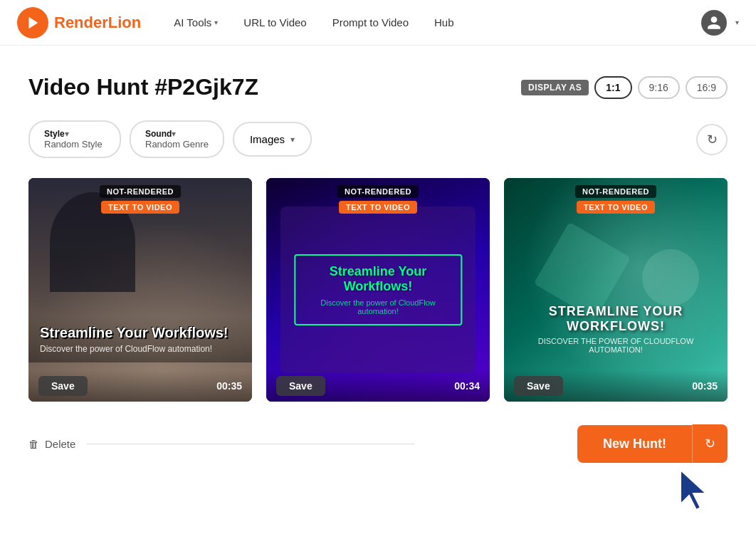  What do you see at coordinates (177, 140) in the screenshot?
I see `sound-filter-button: Sound ▾ Random Genre` at bounding box center [177, 140].